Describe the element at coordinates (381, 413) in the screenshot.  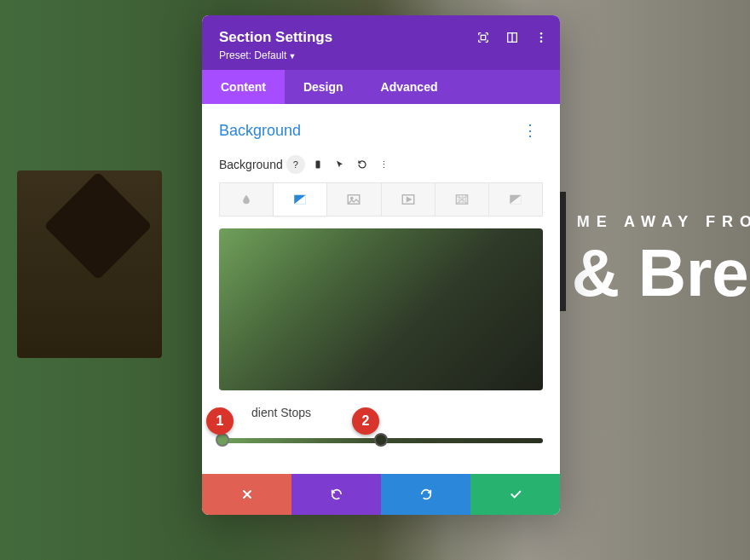
I see `gradient-stops-label: dient Stops` at that location.